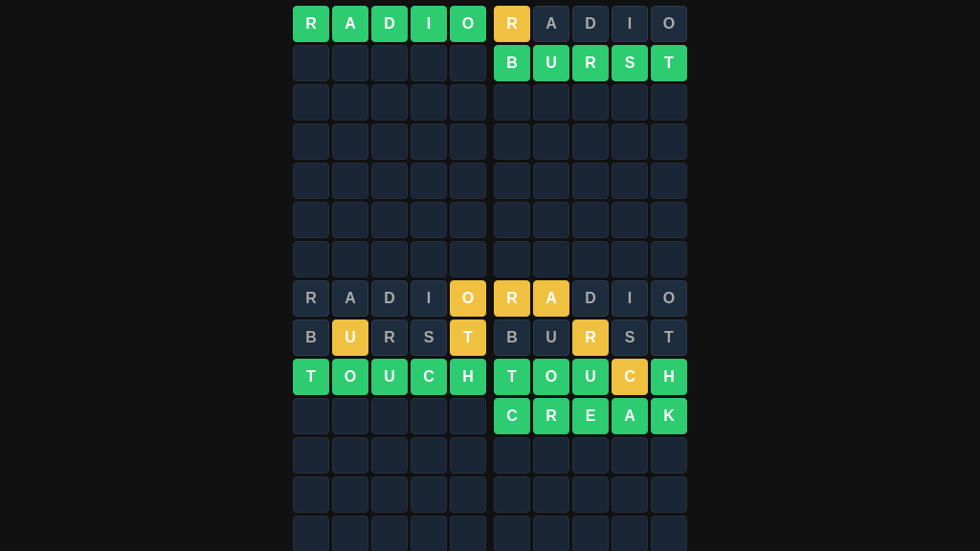 This screenshot has height=551, width=980. Describe the element at coordinates (512, 24) in the screenshot. I see `cell-1-0-0: R` at that location.